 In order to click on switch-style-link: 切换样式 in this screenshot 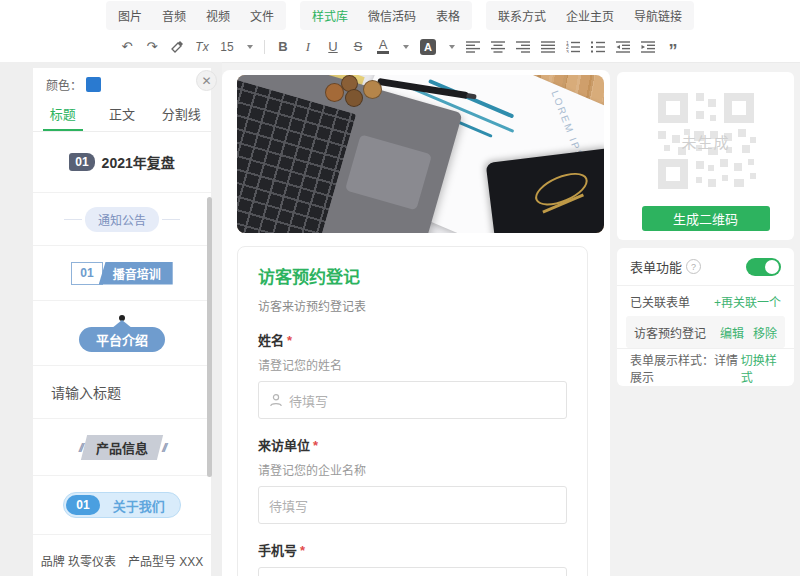, I will do `click(761, 368)`.